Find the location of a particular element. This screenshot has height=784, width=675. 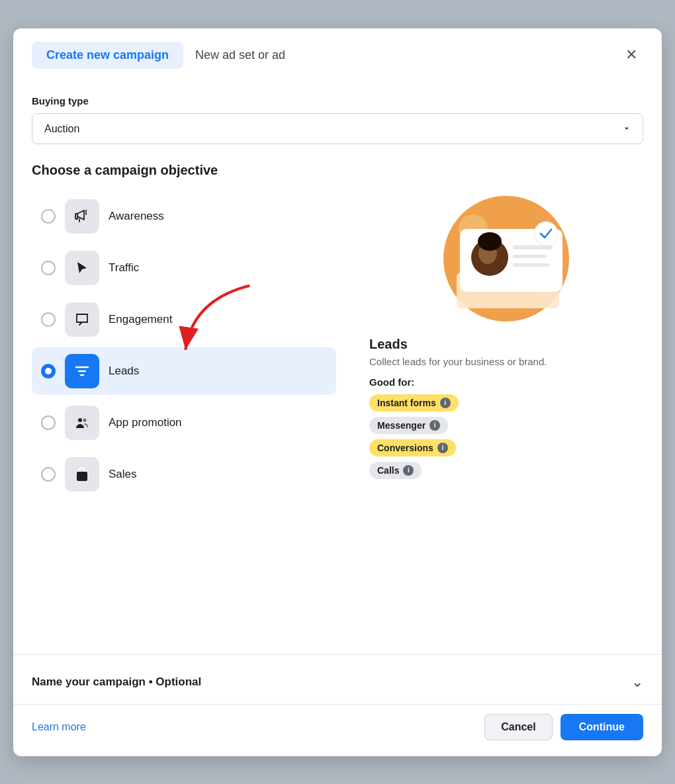

cancel-button: Cancel is located at coordinates (518, 727).